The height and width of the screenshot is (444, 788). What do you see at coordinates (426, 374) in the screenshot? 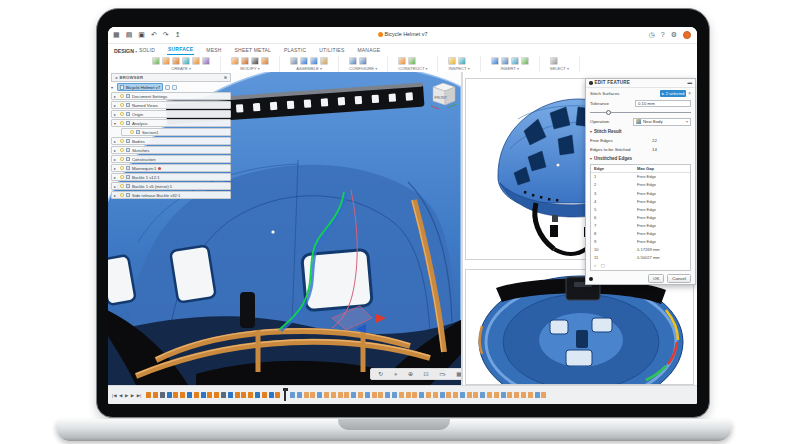
I see `fit-icon: ⊡` at bounding box center [426, 374].